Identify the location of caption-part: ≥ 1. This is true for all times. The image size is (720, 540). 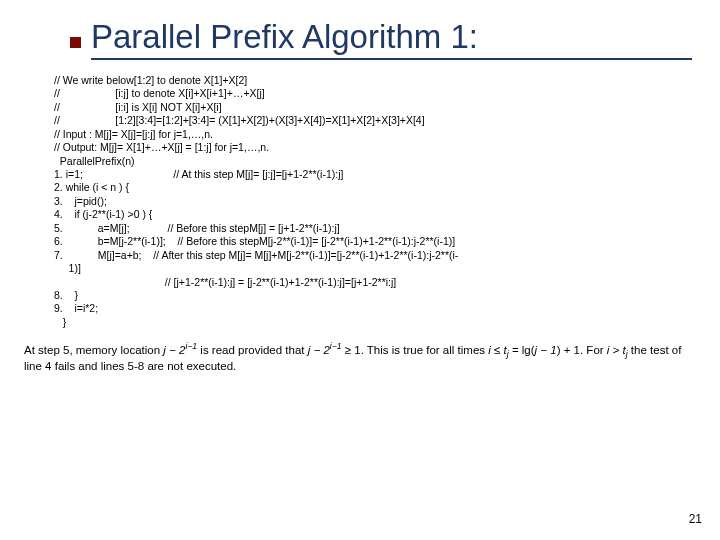
(416, 350).